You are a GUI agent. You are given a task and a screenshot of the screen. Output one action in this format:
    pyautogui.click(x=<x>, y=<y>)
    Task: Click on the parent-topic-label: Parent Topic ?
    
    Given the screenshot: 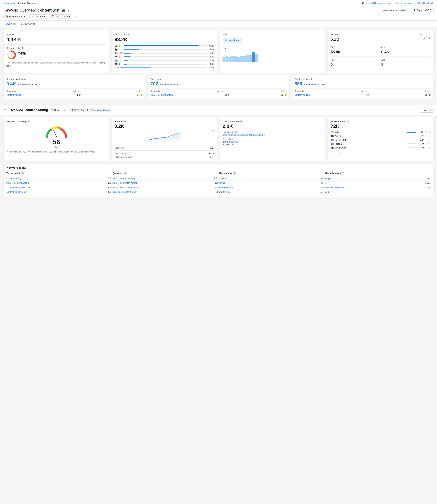 What is the action you would take?
    pyautogui.click(x=272, y=139)
    